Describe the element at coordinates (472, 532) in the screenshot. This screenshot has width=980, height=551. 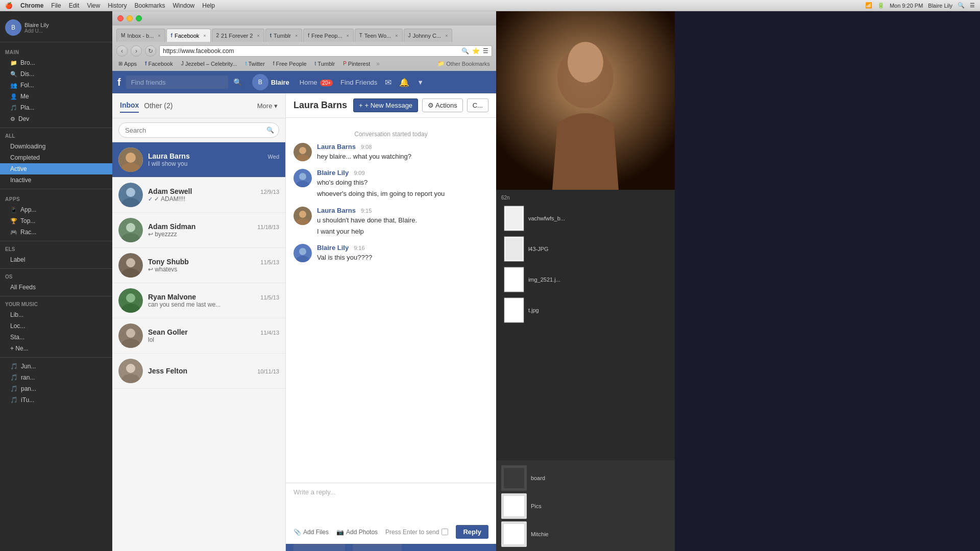
I see `reply-button: Reply` at that location.